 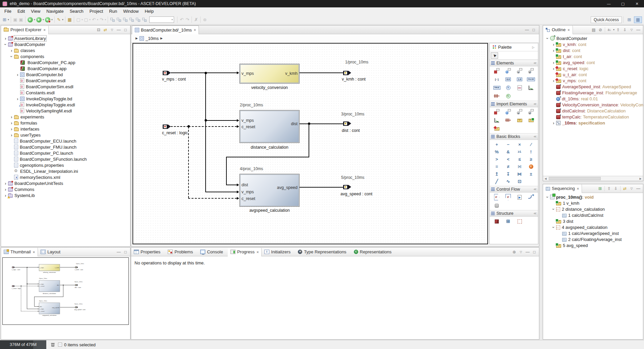 What do you see at coordinates (205, 20) in the screenshot?
I see `sequence-icon: ⊛` at bounding box center [205, 20].